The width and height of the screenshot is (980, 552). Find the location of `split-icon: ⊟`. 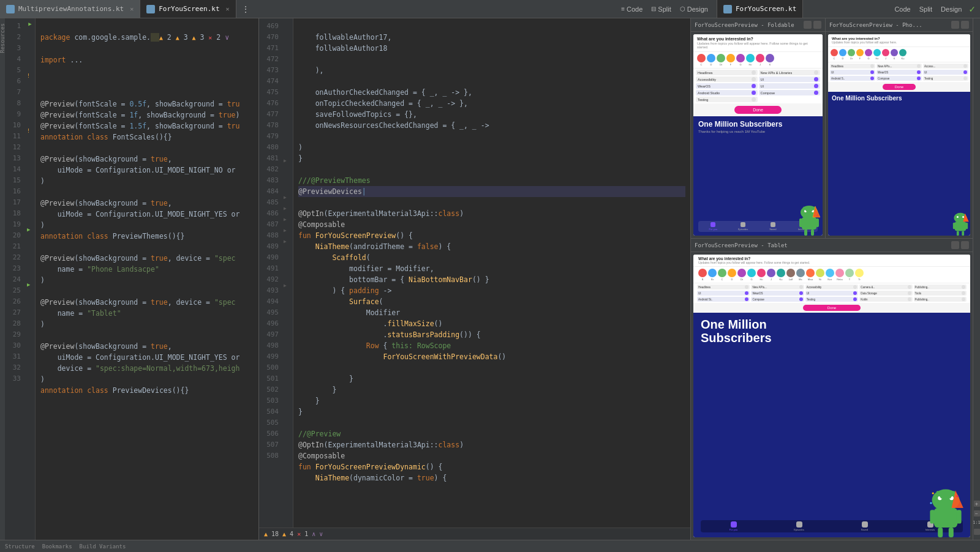

split-icon: ⊟ is located at coordinates (654, 9).